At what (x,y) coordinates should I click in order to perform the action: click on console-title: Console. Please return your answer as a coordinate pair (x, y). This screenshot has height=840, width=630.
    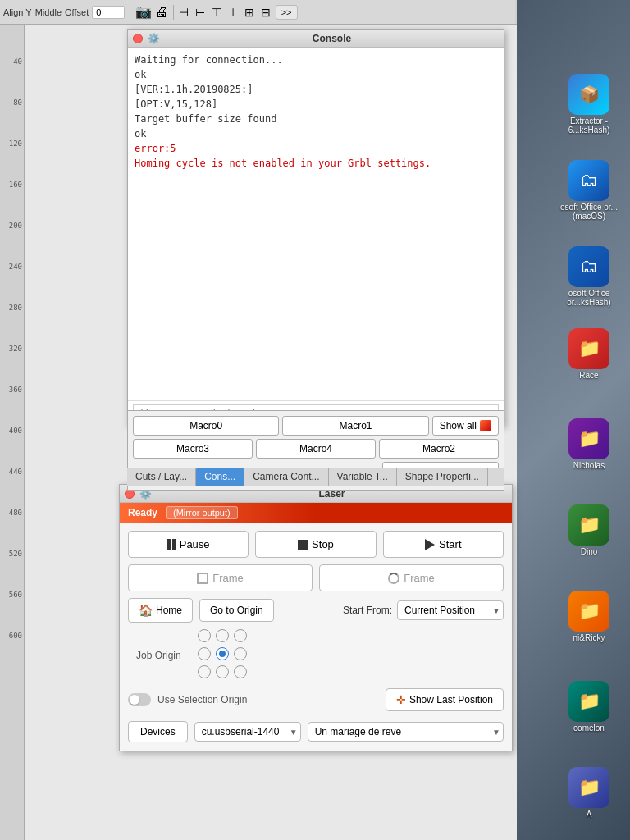
    Looking at the image, I should click on (331, 39).